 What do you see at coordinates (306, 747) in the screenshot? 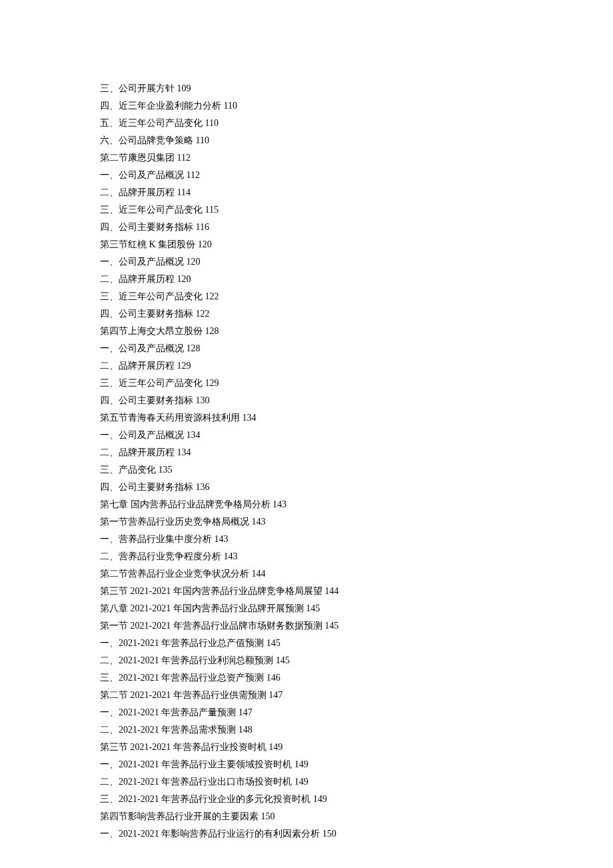
I see `toc-entry: 第三节 2021-2021 年营养品行业投资时机 149` at bounding box center [306, 747].